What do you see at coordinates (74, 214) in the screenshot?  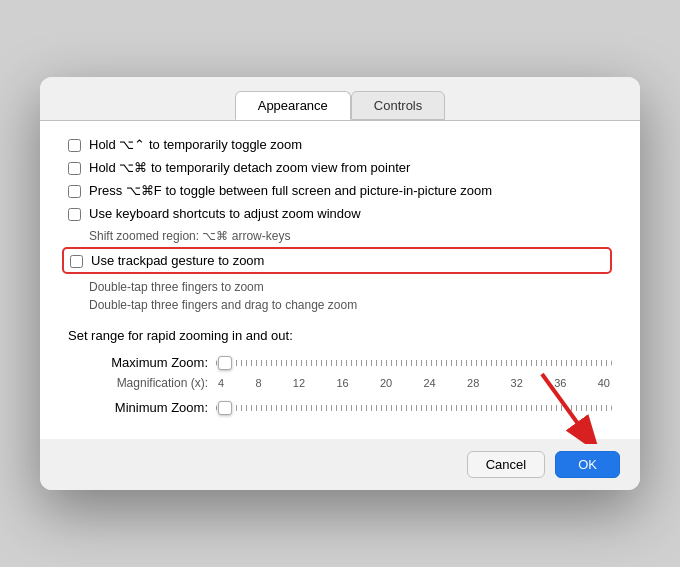 I see `checkbox-keyboard` at bounding box center [74, 214].